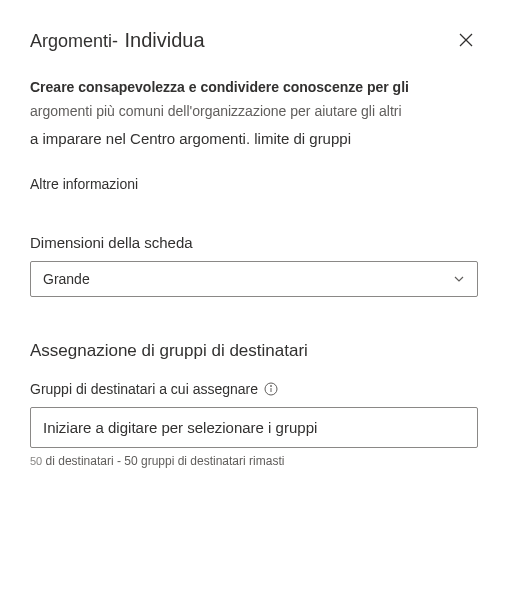  I want to click on card-size-value: Grande, so click(66, 279).